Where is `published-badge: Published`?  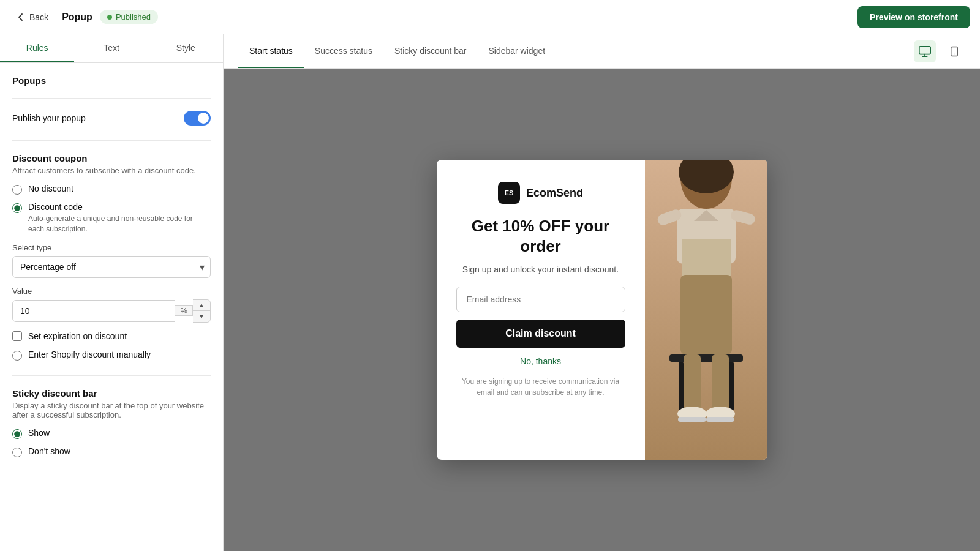
published-badge: Published is located at coordinates (129, 17).